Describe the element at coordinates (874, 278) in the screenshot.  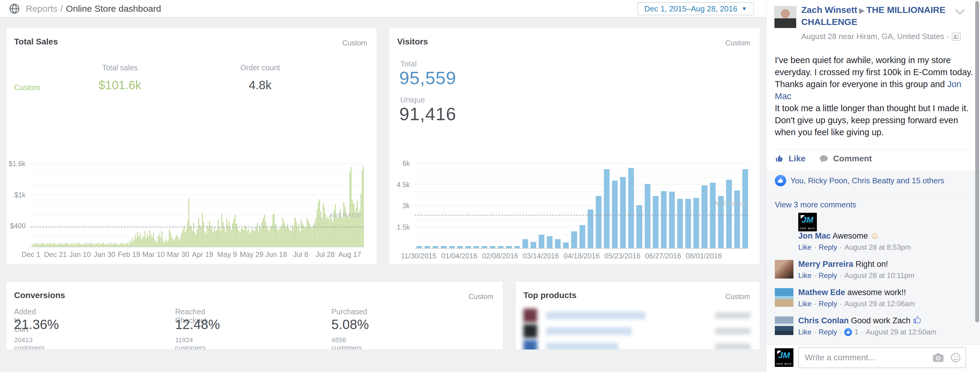
I see `comments-list: JMJON MACJon Mac Awesome ☺Like · Reply ·…` at that location.